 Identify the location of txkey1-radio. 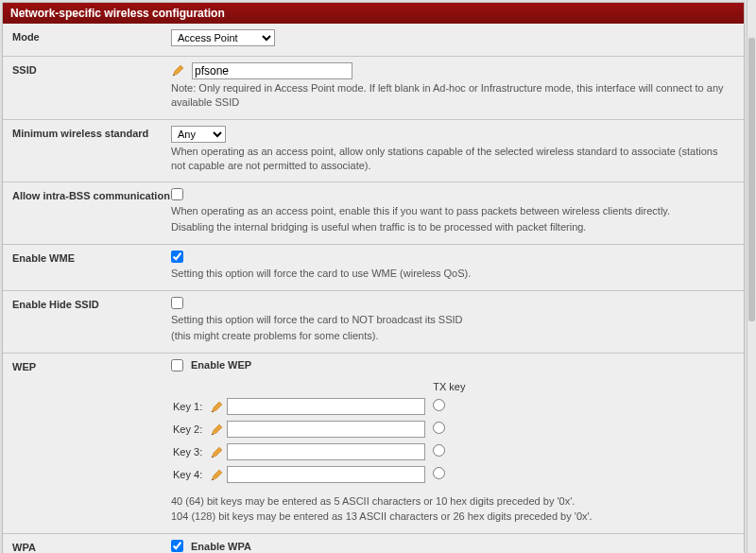
(438, 405).